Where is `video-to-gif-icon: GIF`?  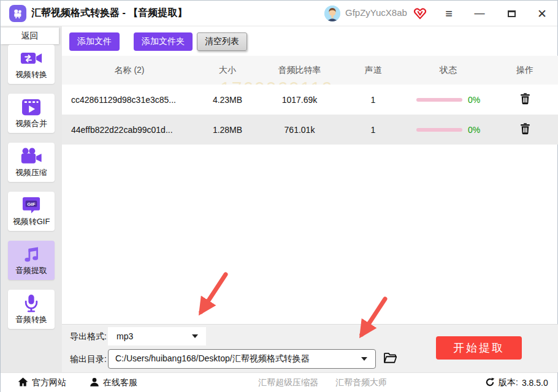 video-to-gif-icon: GIF is located at coordinates (31, 204).